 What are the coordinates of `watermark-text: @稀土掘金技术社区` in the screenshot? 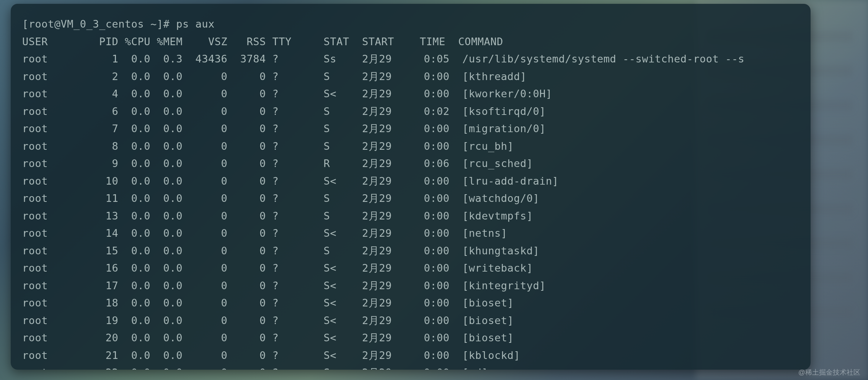 It's located at (829, 372).